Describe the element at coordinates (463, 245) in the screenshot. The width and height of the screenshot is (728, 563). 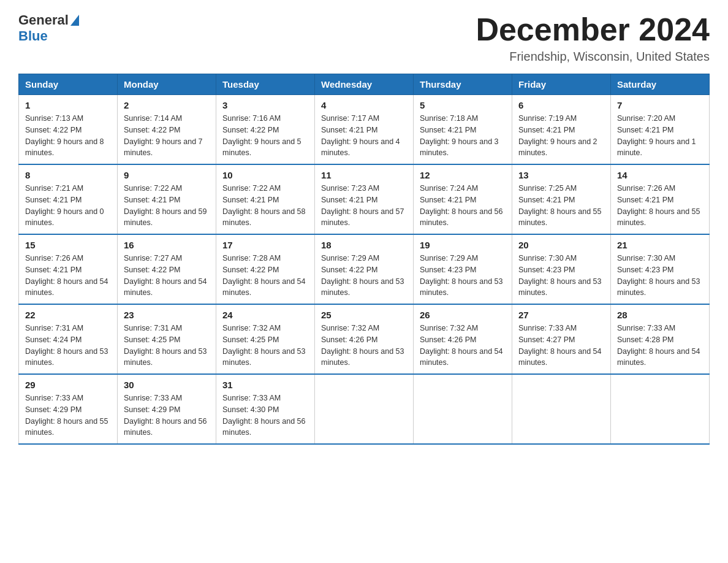
I see `day-number: 19` at that location.